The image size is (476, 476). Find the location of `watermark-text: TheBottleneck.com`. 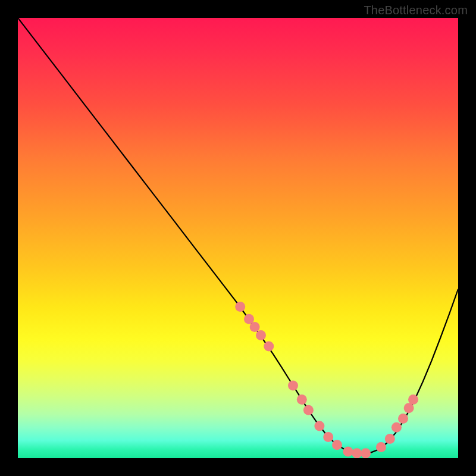

watermark-text: TheBottleneck.com is located at coordinates (415, 11).